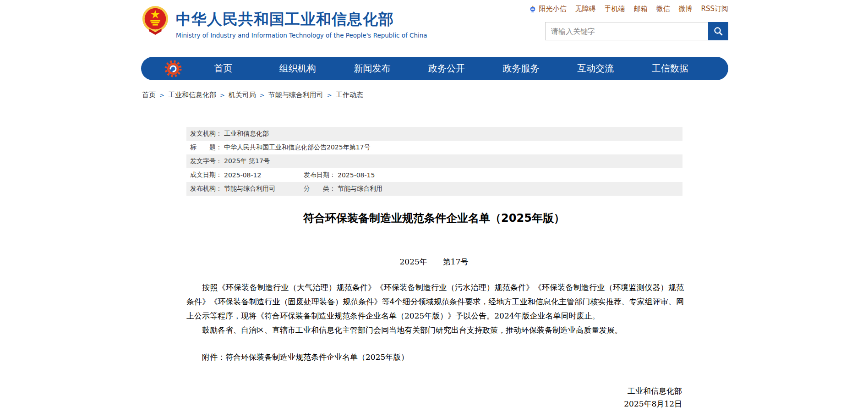  What do you see at coordinates (434, 404) in the screenshot?
I see `signature-date: 2025年8月12日` at bounding box center [434, 404].